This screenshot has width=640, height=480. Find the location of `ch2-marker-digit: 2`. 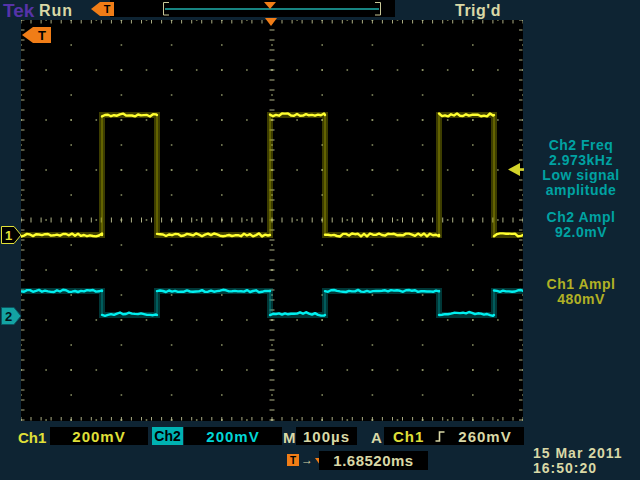

ch2-marker-digit: 2 is located at coordinates (8, 316).